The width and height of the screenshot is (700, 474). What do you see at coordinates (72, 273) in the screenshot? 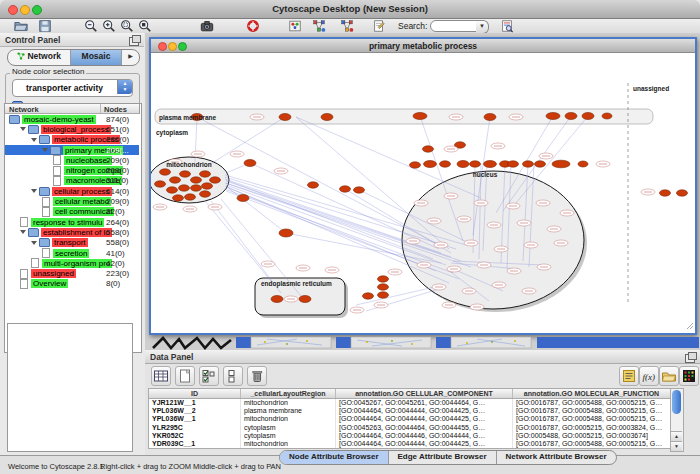
I see `tree-row: unassigned223(0)` at bounding box center [72, 273].